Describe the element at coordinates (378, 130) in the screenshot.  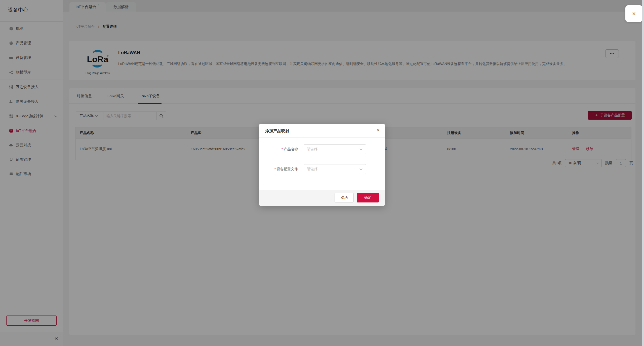
I see `close-modal-icon: ×` at that location.